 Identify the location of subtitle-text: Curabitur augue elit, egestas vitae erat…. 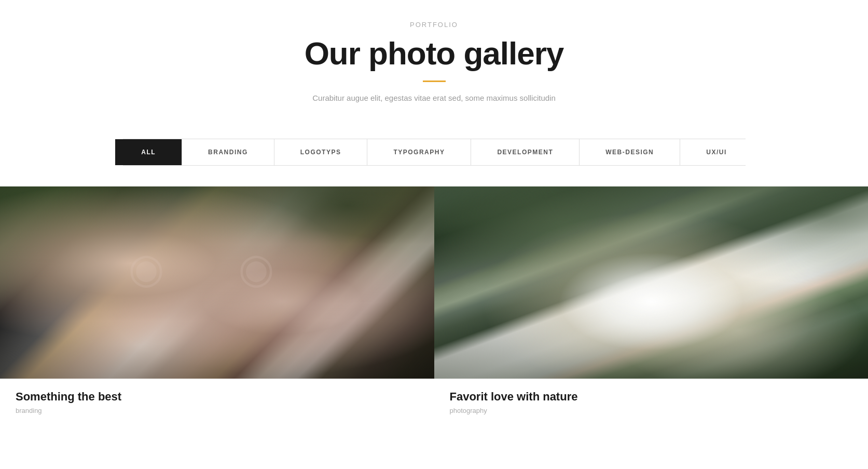
(434, 98).